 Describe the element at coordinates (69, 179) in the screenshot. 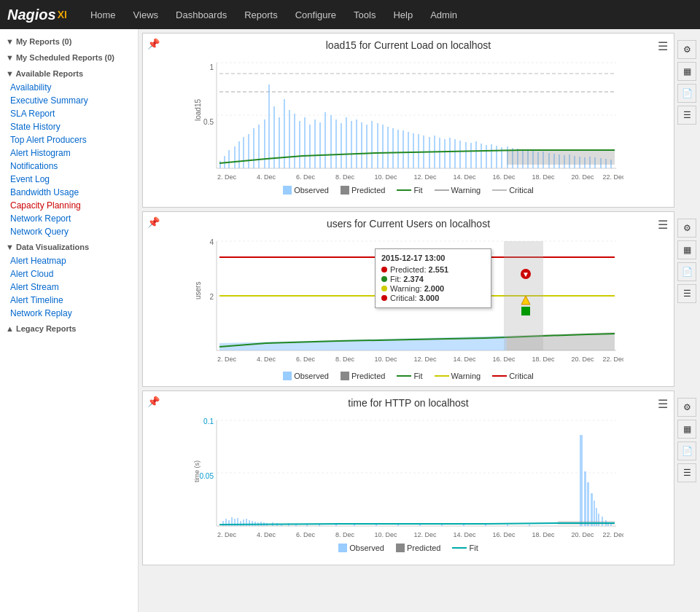

I see `sidebar-event-log: Event Log` at that location.